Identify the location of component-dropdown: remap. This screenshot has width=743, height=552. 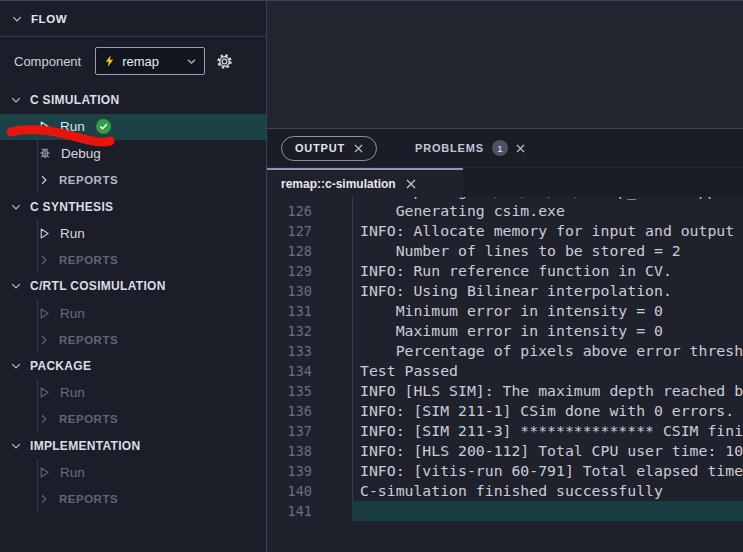
(150, 61).